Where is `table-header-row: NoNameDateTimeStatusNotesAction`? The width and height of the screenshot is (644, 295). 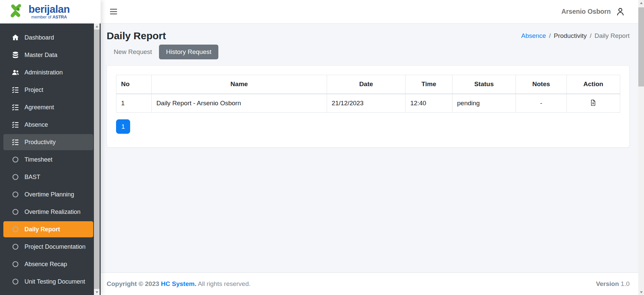 table-header-row: NoNameDateTimeStatusNotesAction is located at coordinates (368, 84).